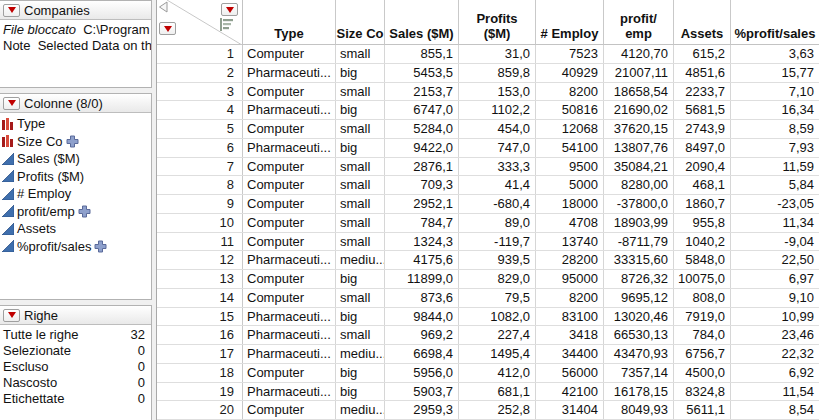 This screenshot has height=420, width=819. What do you see at coordinates (639, 260) in the screenshot?
I see `table-cell: 33315,60` at bounding box center [639, 260].